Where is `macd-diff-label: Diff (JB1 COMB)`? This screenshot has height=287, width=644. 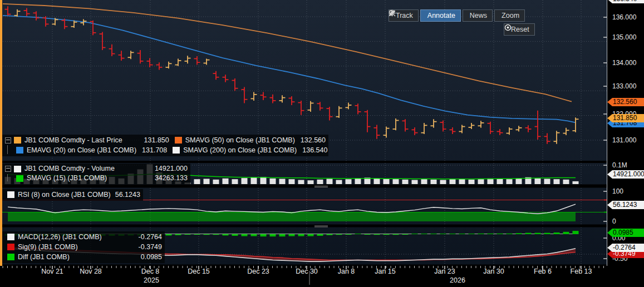 macd-diff-label: Diff (JB1 COMB) is located at coordinates (43, 257).